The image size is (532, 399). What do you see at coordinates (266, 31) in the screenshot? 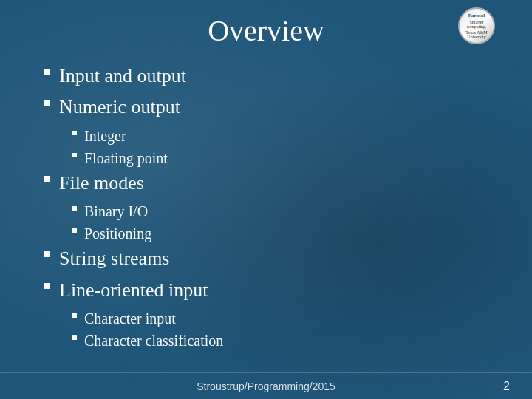
I see `slide-title: Overview` at bounding box center [266, 31].